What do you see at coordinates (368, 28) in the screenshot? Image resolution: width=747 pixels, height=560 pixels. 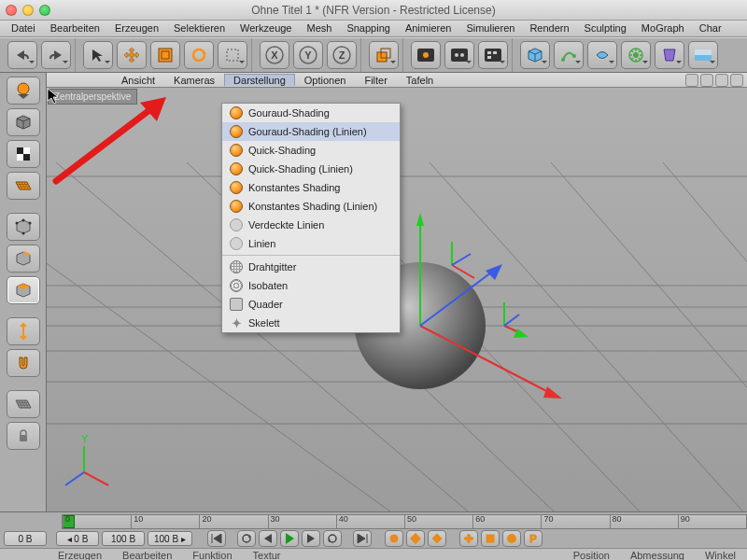 I see `menu-snapping: Snapping` at bounding box center [368, 28].